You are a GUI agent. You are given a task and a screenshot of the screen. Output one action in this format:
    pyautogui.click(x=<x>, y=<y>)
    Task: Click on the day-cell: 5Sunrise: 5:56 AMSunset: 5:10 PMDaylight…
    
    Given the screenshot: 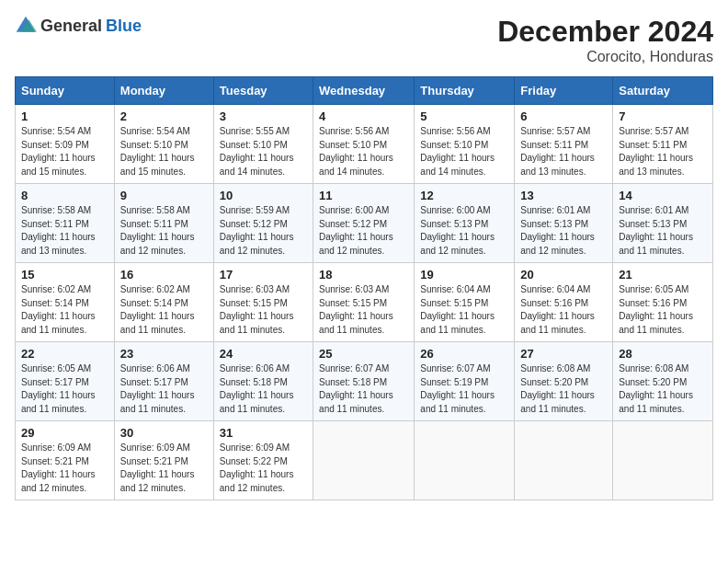 What is the action you would take?
    pyautogui.click(x=465, y=144)
    